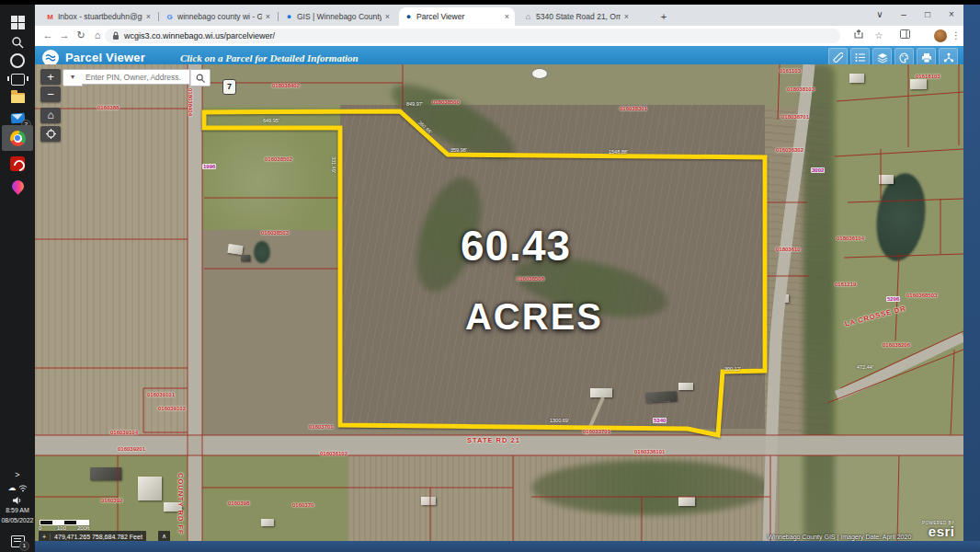 This screenshot has width=980, height=552. I want to click on house-favicon: ⌂, so click(528, 17).